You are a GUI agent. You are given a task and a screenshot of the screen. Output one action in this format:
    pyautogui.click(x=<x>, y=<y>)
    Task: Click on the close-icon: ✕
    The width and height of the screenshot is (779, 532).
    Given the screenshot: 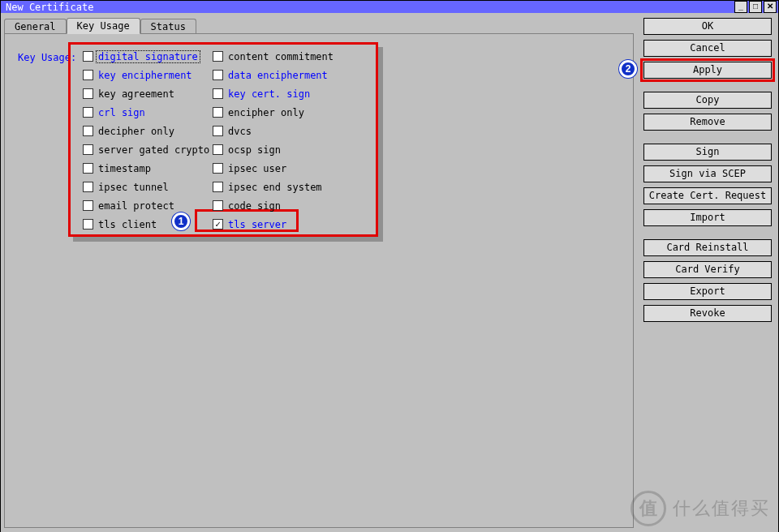 What is the action you would take?
    pyautogui.click(x=770, y=6)
    